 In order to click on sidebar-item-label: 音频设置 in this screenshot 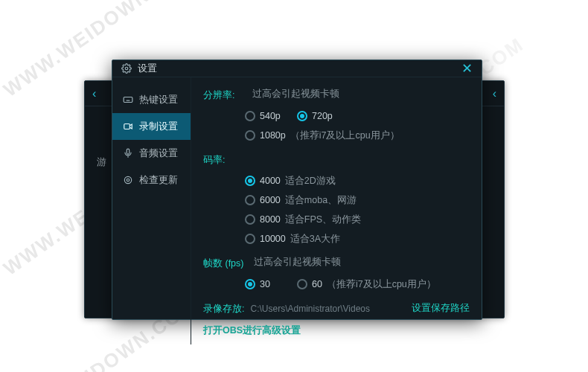, I will do `click(159, 153)`.